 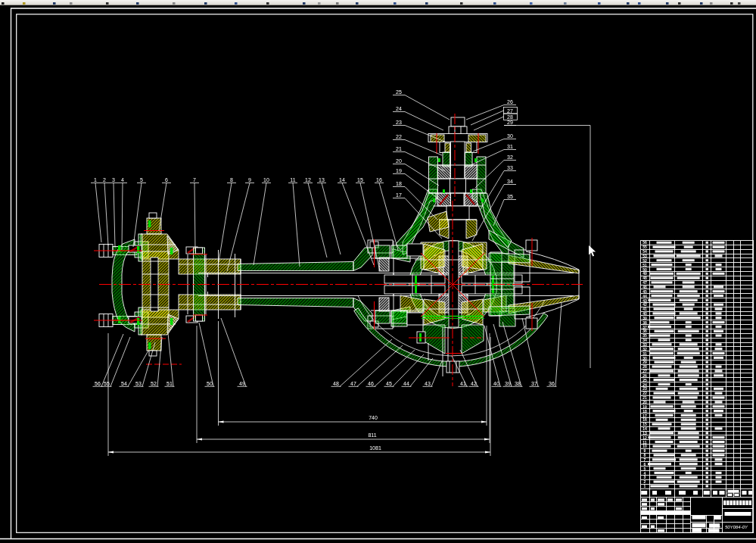 What do you see at coordinates (399, 161) in the screenshot?
I see `svg-text: 20` at bounding box center [399, 161].